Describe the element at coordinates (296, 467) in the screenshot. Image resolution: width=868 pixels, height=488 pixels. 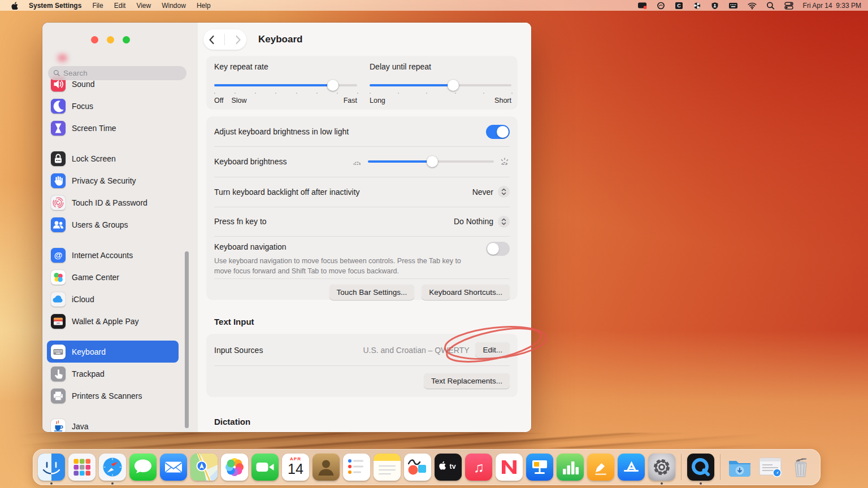
I see `calendar-icon: APR14` at that location.